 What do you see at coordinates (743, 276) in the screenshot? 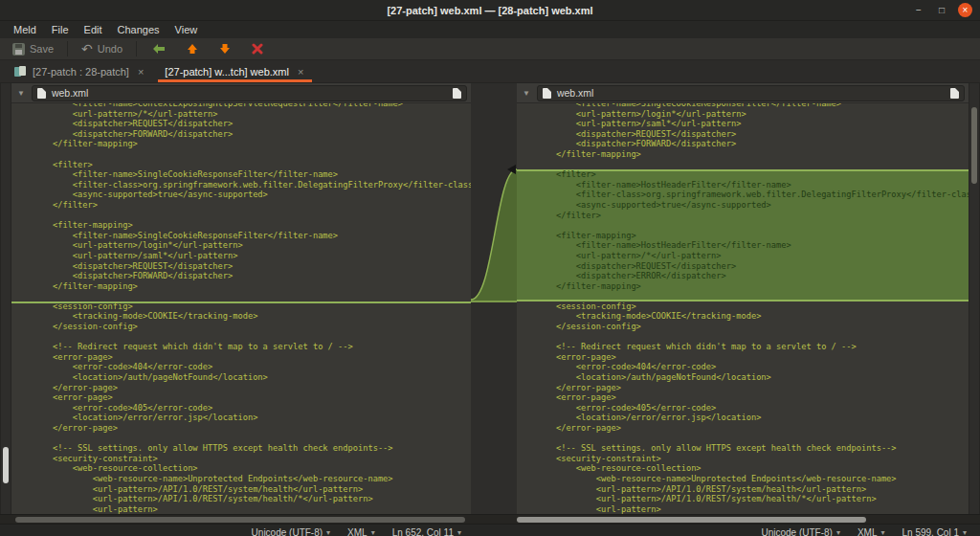
I see `code-line: <dispatcher>ERROR</dispatcher>` at bounding box center [743, 276].